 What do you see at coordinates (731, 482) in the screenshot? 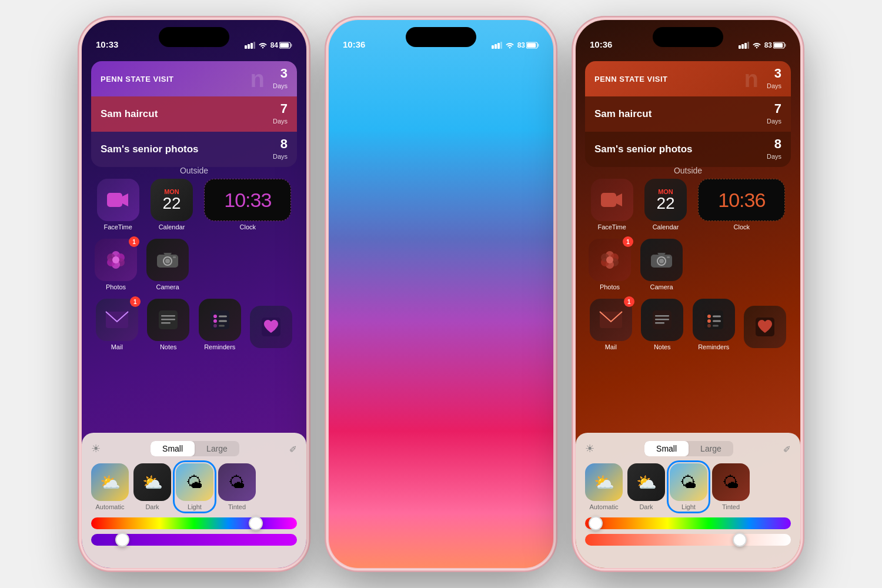
I see `tinted-weather-3: 🌤` at bounding box center [731, 482].